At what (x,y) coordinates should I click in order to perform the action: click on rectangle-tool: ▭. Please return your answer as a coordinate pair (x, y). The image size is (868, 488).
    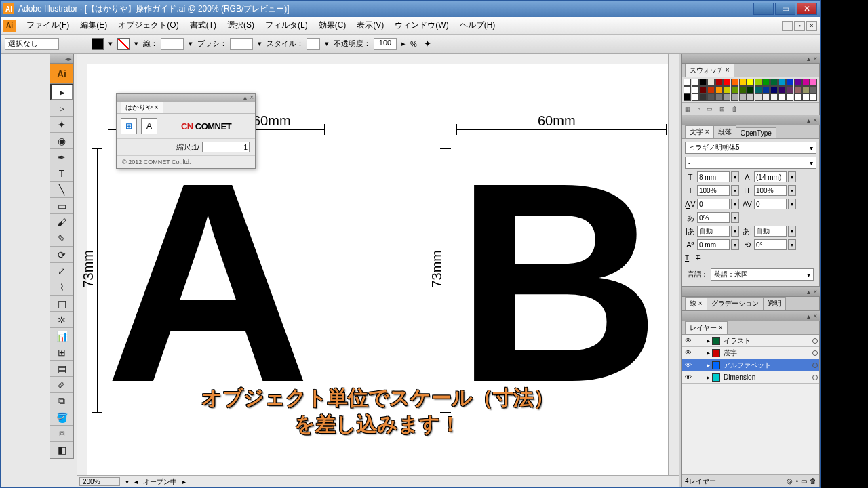
    Looking at the image, I should click on (62, 206).